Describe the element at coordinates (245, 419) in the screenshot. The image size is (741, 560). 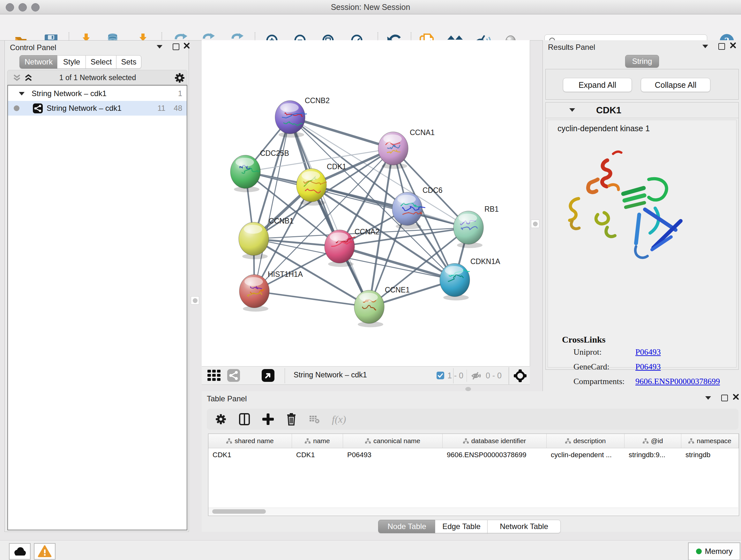
I see `show-columns-icon` at that location.